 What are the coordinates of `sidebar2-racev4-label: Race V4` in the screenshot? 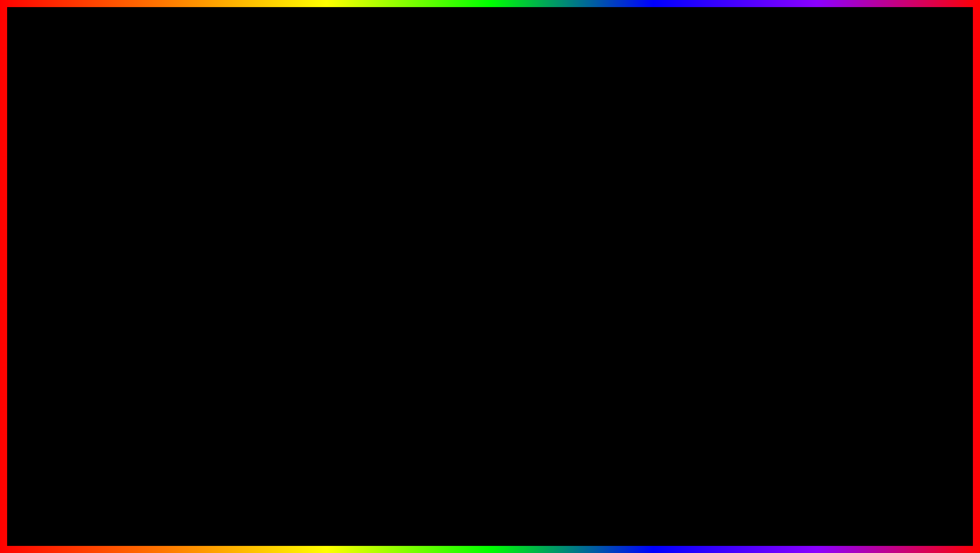 It's located at (110, 311).